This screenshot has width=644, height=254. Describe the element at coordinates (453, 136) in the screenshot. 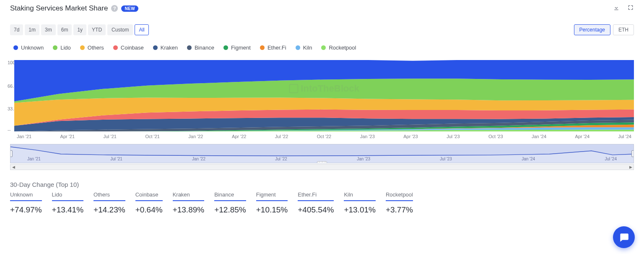

I see `x-tick: Jul '23` at that location.